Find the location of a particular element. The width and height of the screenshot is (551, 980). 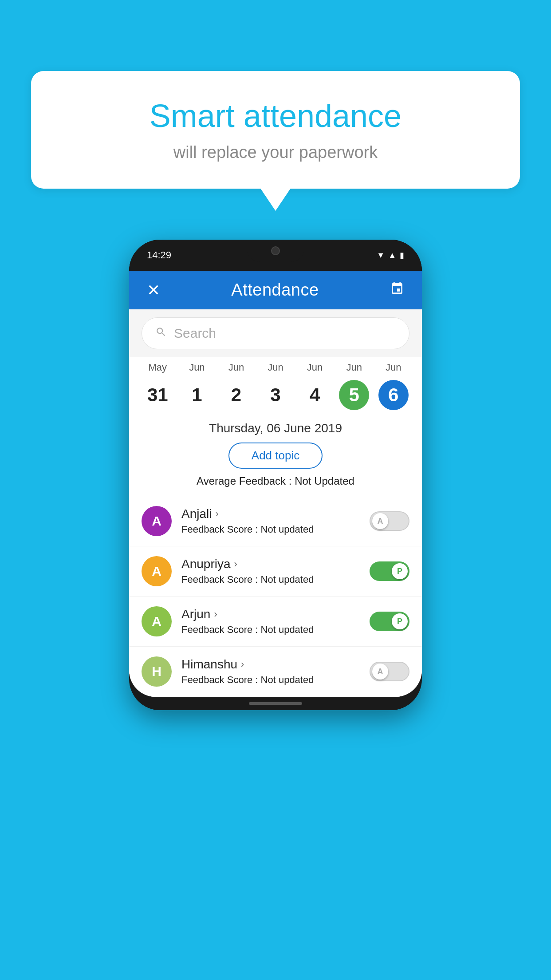

app-title: Attendance is located at coordinates (275, 290).